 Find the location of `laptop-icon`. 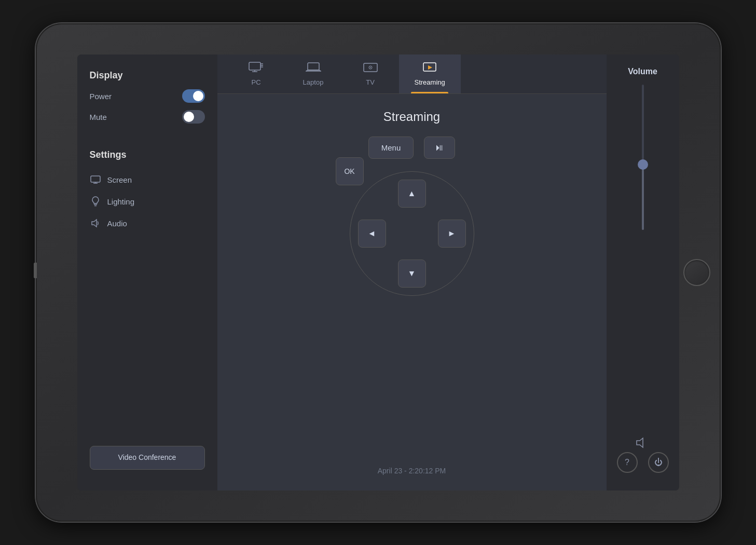

laptop-icon is located at coordinates (313, 69).